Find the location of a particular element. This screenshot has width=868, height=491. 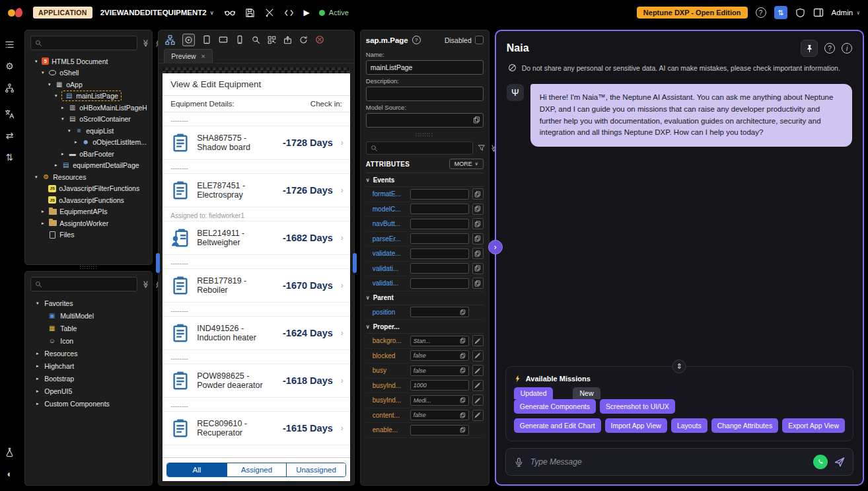

change-attributes-button: Change Attributes is located at coordinates (745, 426).